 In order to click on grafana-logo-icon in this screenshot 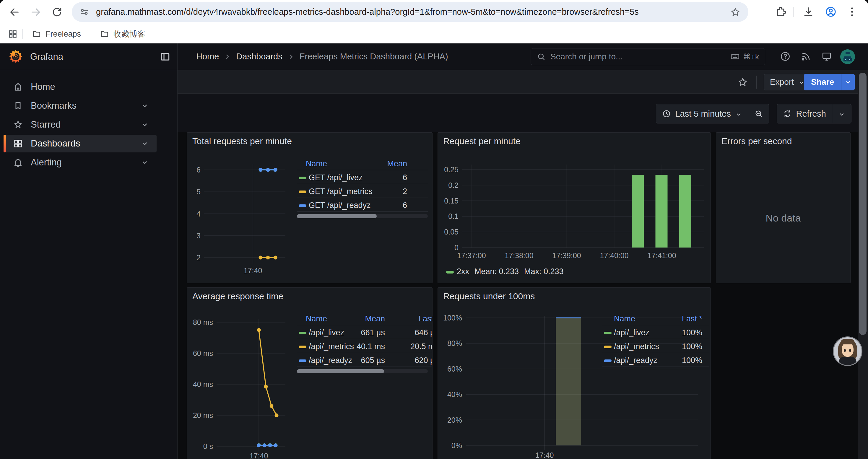, I will do `click(16, 57)`.